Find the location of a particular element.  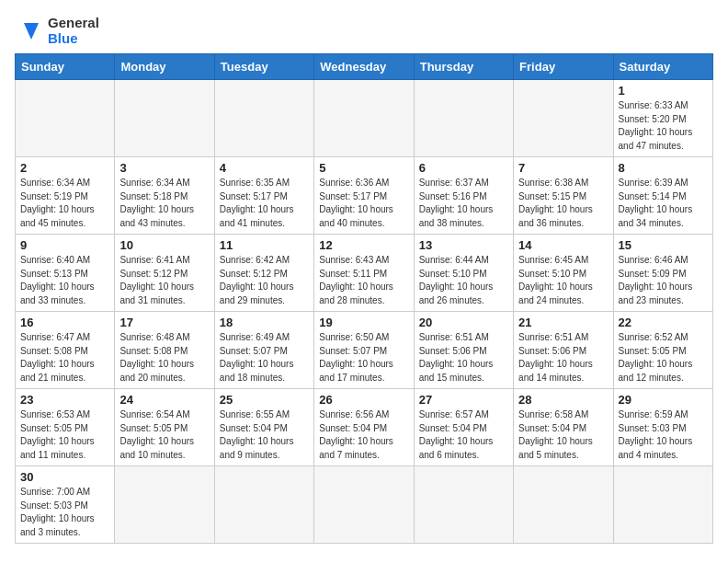

day-number: 20 is located at coordinates (463, 322).